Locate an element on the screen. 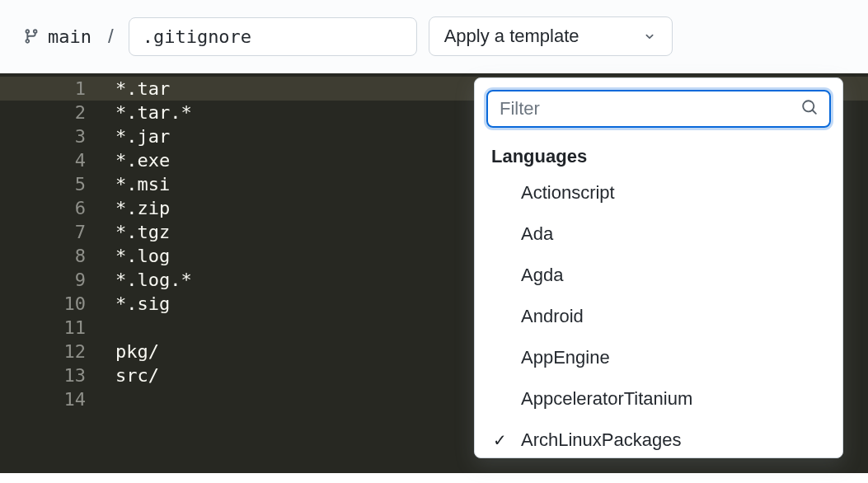 The height and width of the screenshot is (483, 868). line-content: *.log is located at coordinates (134, 256).